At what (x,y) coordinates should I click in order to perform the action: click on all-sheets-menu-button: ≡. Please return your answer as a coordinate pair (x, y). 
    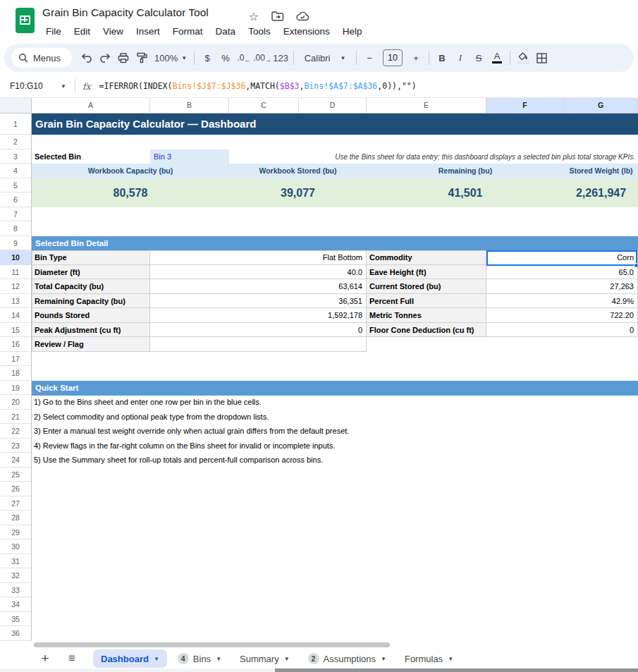
    Looking at the image, I should click on (72, 659).